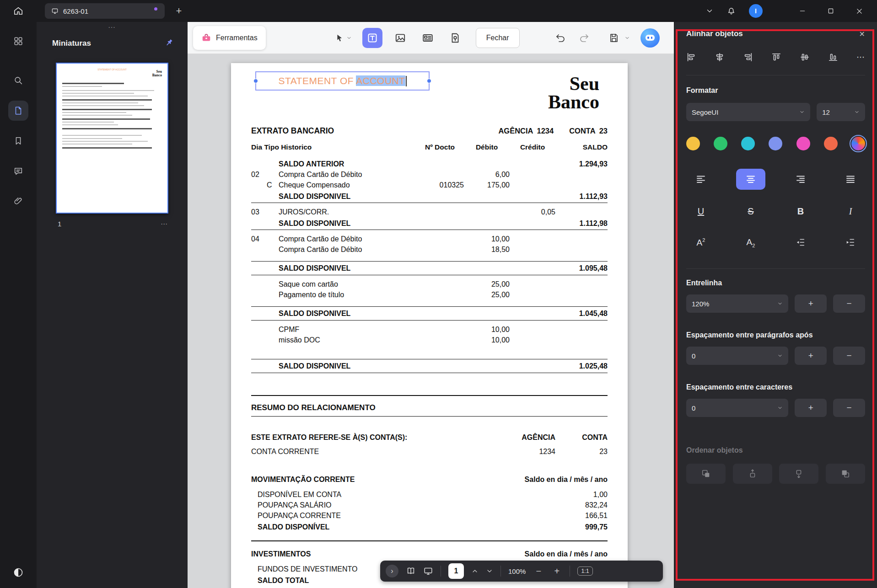  What do you see at coordinates (392, 571) in the screenshot?
I see `expand-bar-button: ›` at bounding box center [392, 571].